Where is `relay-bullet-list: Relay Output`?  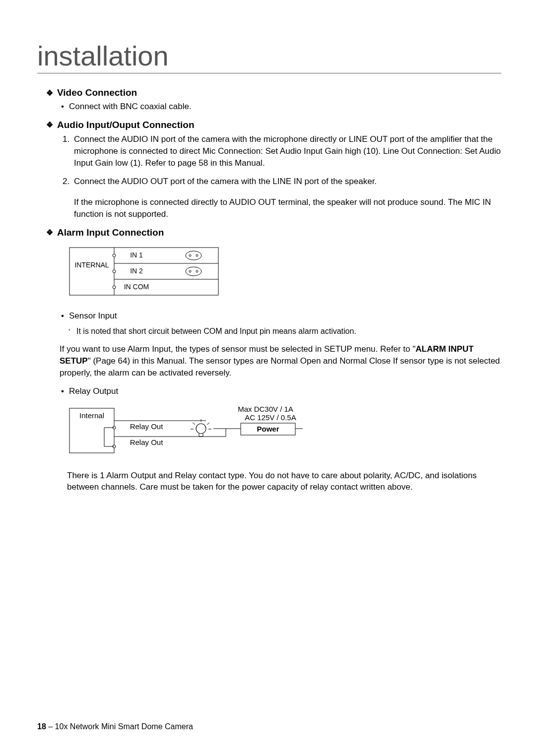
relay-bullet-list: Relay Output is located at coordinates (281, 392).